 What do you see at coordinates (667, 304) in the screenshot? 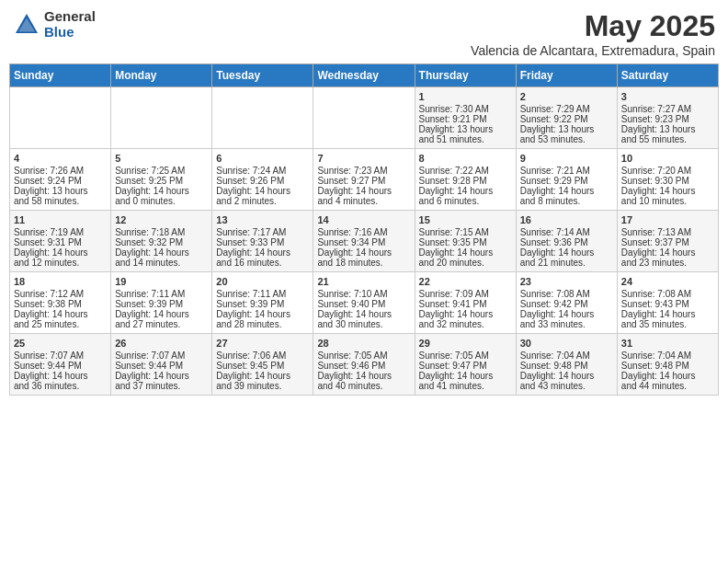
I see `cell-text: Sunset: 9:43 PM` at bounding box center [667, 304].